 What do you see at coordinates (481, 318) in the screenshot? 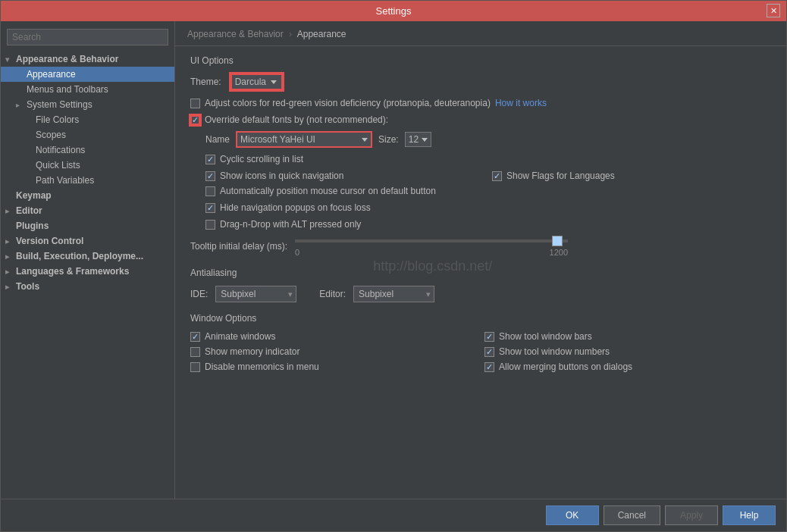
I see `window-options-title: Window Options` at bounding box center [481, 318].